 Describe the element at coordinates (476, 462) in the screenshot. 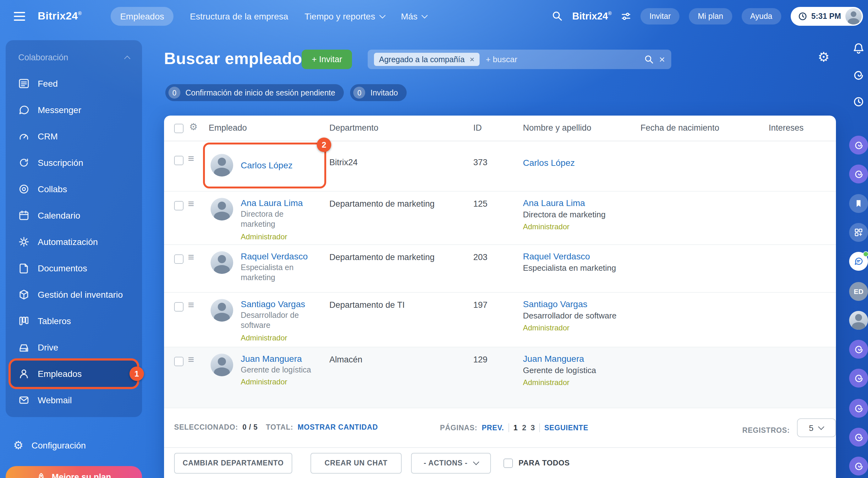

I see `chevron-down-icon` at that location.